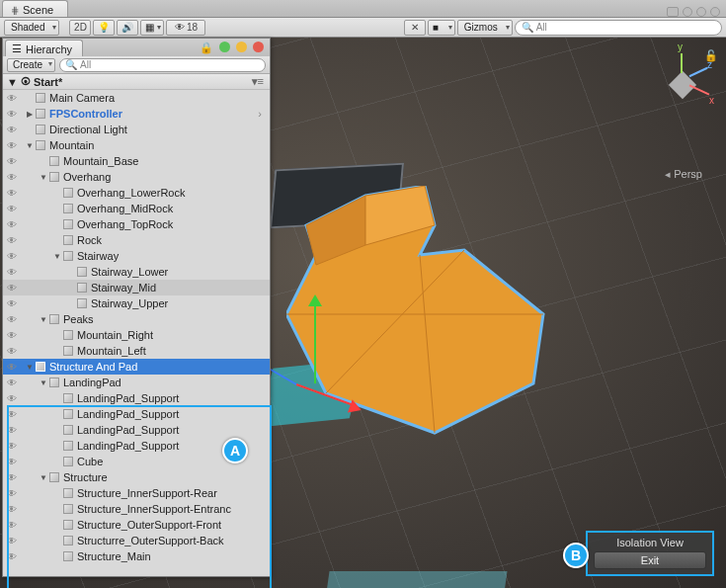  I want to click on expand-arrow-icon: ▼, so click(12, 82).